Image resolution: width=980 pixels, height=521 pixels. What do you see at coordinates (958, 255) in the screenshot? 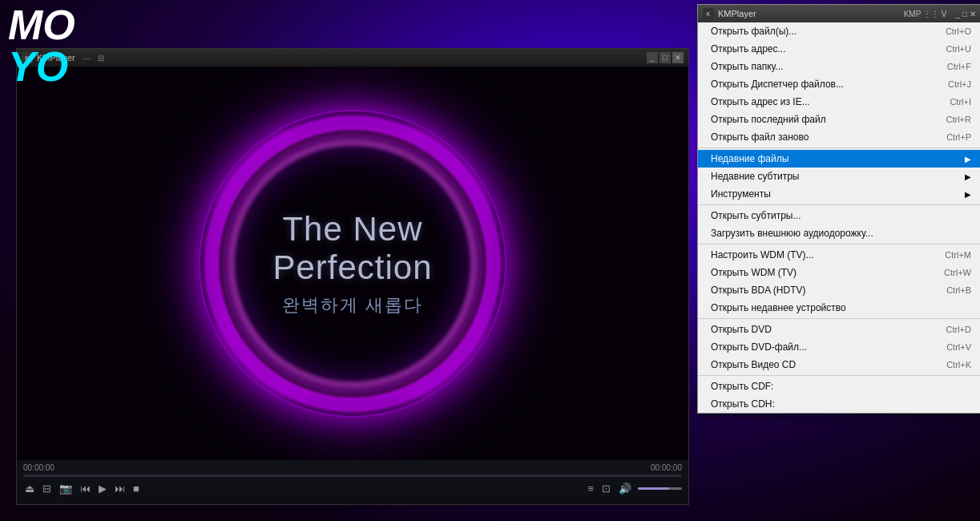
I see `menu-item-shortcut-12: Ctrl+M` at bounding box center [958, 255].